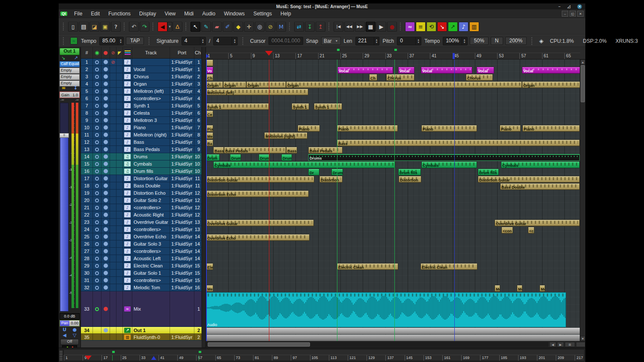 The width and height of the screenshot is (644, 362). What do you see at coordinates (151, 200) in the screenshot?
I see `track-name: Guitar Solo 2` at bounding box center [151, 200].